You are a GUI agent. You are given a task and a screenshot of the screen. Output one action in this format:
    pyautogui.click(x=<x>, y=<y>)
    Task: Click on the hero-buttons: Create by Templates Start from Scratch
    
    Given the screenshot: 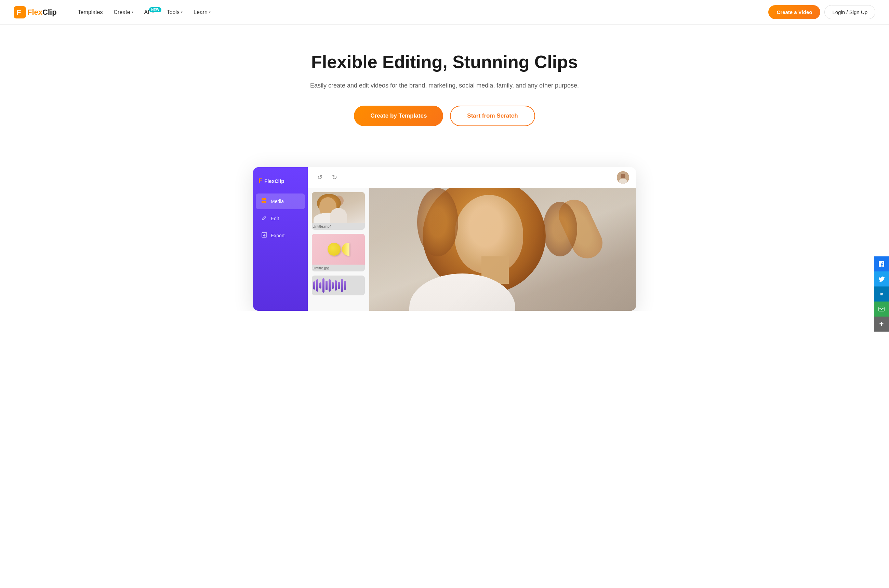 What is the action you would take?
    pyautogui.click(x=444, y=116)
    